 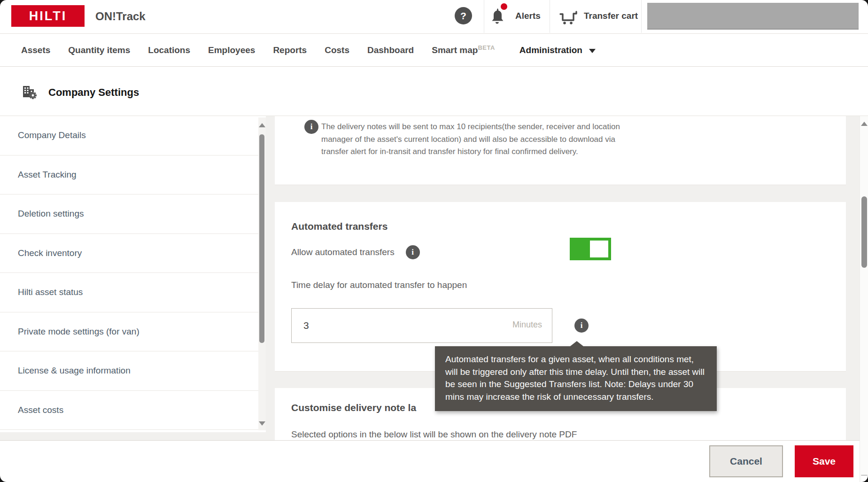 What do you see at coordinates (824, 461) in the screenshot?
I see `save-button: Save` at bounding box center [824, 461].